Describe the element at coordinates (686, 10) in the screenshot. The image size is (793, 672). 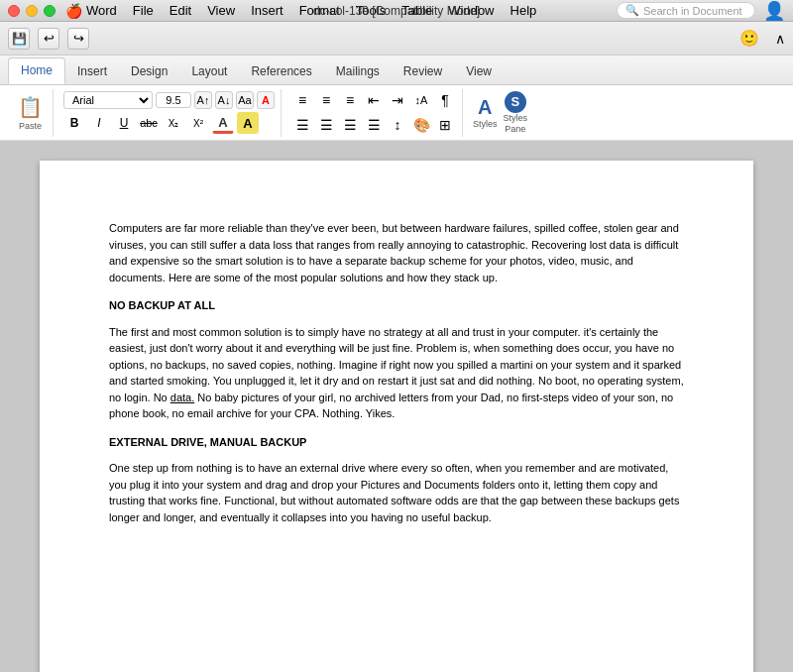
I see `search-box: 🔍 Search in Document` at that location.